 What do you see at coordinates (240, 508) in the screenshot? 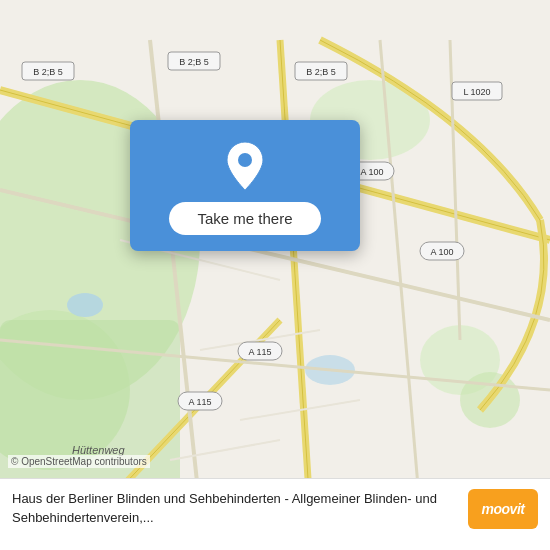
I see `place-info: Haus der Berliner Blinden und Sehbehinde…` at bounding box center [240, 508].